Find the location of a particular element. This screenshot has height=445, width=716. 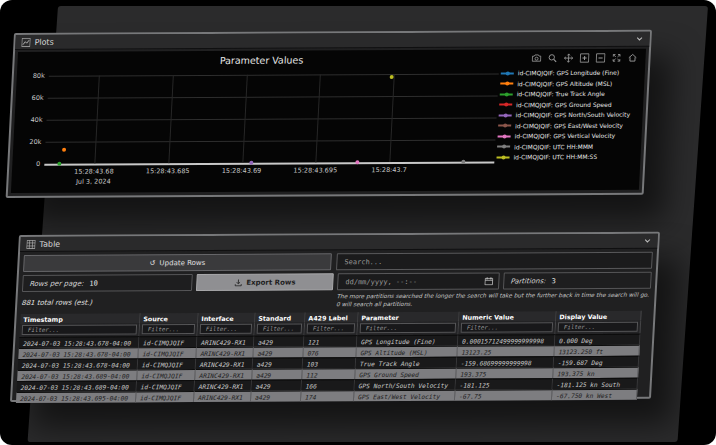

table-cell: -67.750 kn West is located at coordinates (595, 394).